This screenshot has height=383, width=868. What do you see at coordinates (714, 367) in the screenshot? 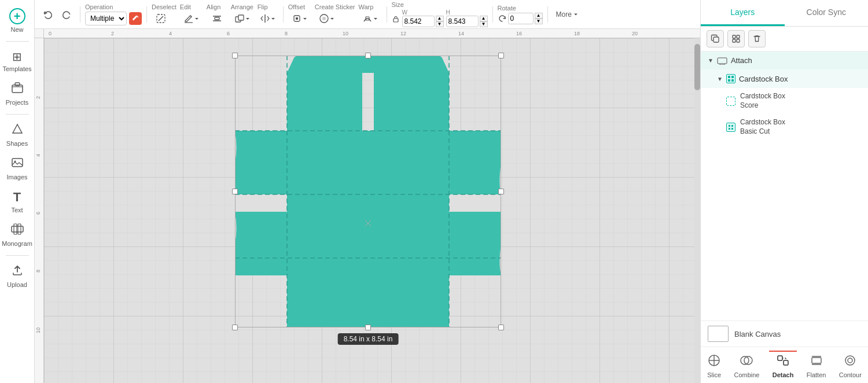
I see `slice-button: Slice` at bounding box center [714, 367].